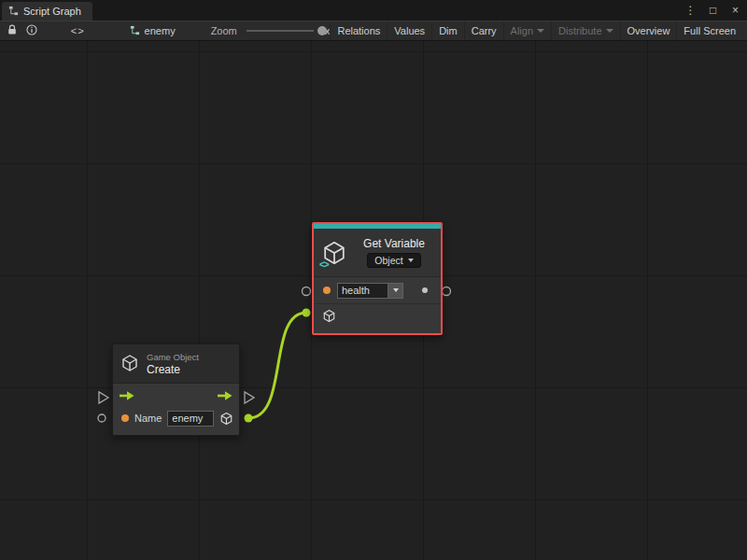  Describe the element at coordinates (104, 398) in the screenshot. I see `create-flow-input-port` at that location.